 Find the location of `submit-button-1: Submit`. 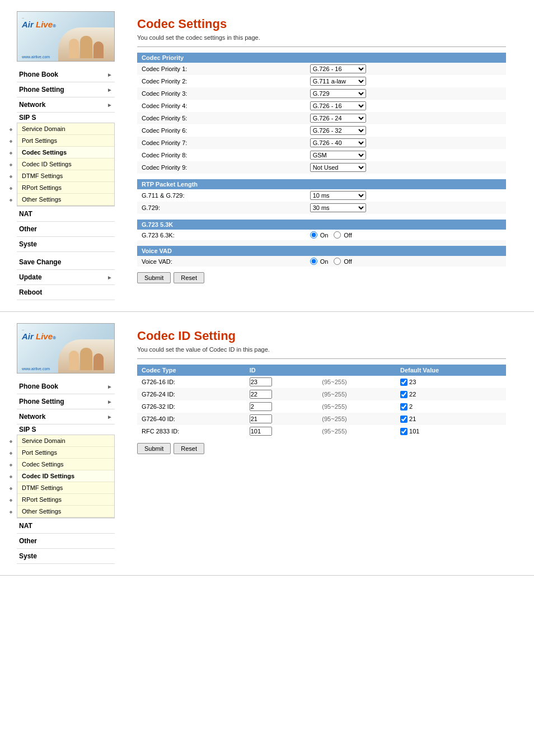

submit-button-1: Submit is located at coordinates (154, 278).